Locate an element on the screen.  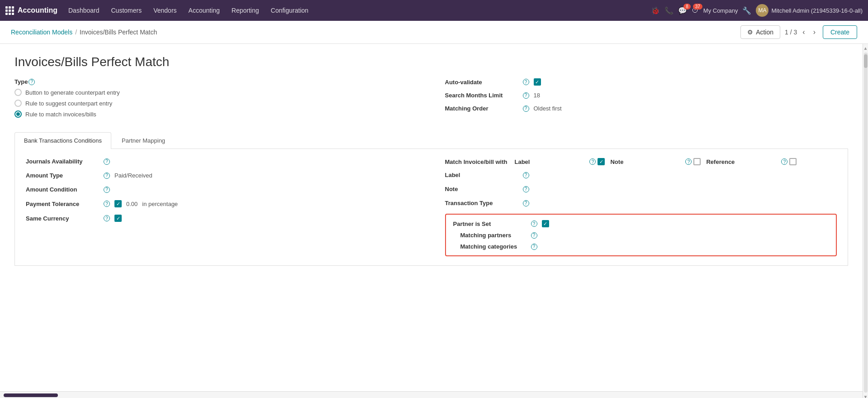
chat-icon: 💬 8 is located at coordinates (683, 11).